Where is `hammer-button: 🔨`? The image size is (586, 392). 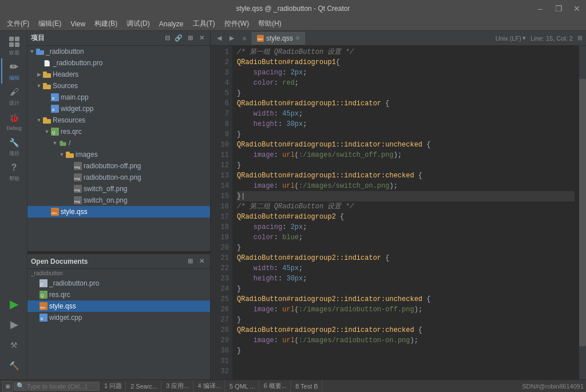 hammer-button: 🔨 is located at coordinates (14, 366).